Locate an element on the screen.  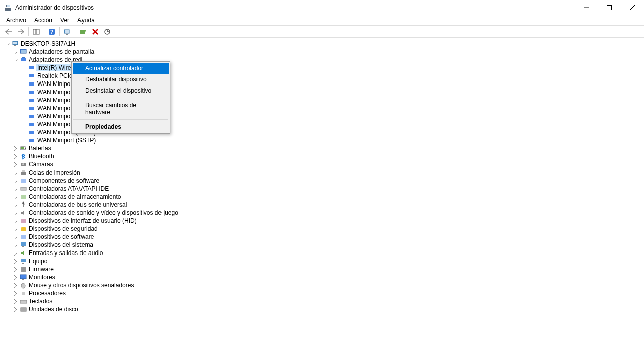
cpu-icon is located at coordinates (24, 293).